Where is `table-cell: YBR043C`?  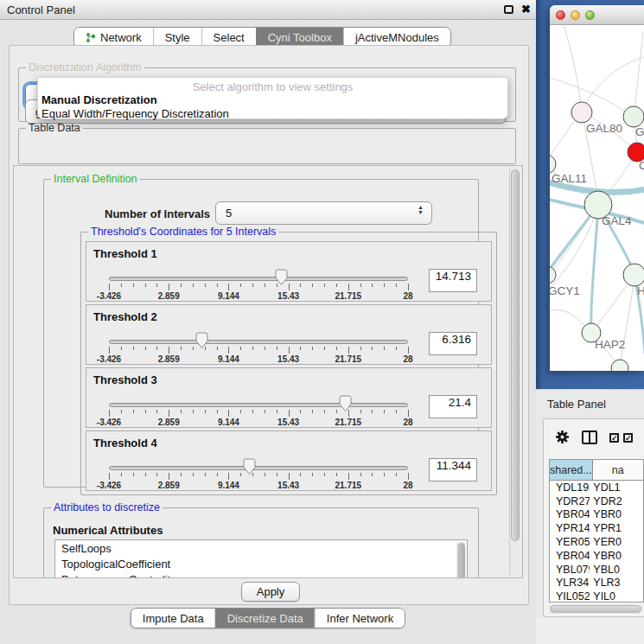
table-cell: YBR043C is located at coordinates (570, 514).